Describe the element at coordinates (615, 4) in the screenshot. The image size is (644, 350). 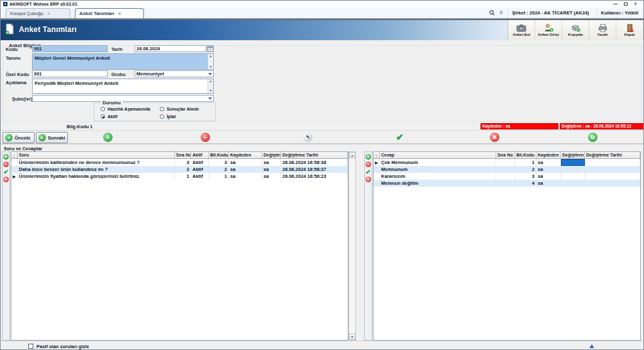
I see `minimize-icon` at that location.